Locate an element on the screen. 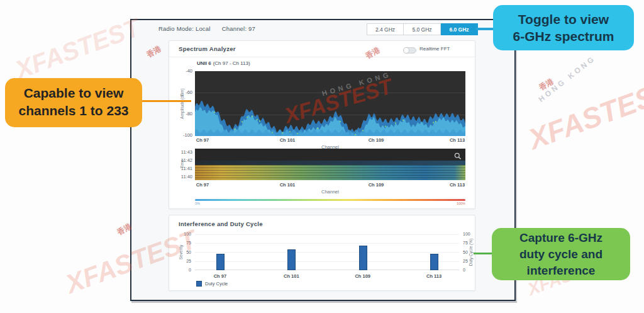 The height and width of the screenshot is (313, 644). band-button-5-0ghz: 5.0 GHz is located at coordinates (423, 29).